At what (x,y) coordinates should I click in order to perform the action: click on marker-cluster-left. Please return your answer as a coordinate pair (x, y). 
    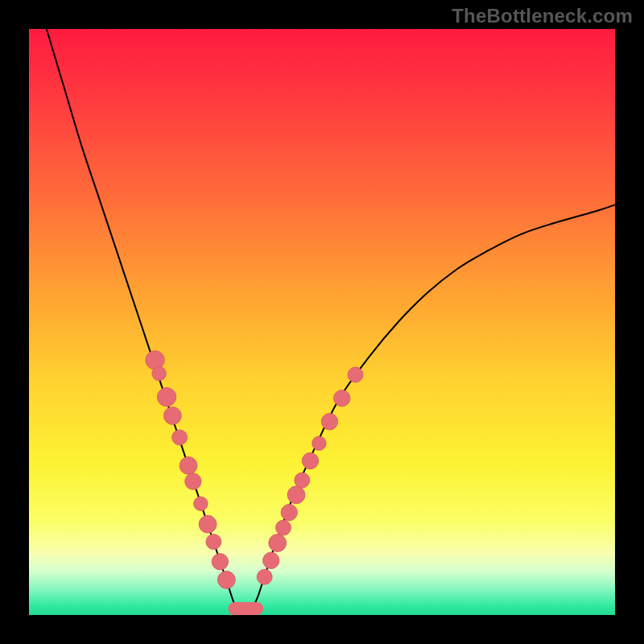
    Looking at the image, I should click on (190, 470).